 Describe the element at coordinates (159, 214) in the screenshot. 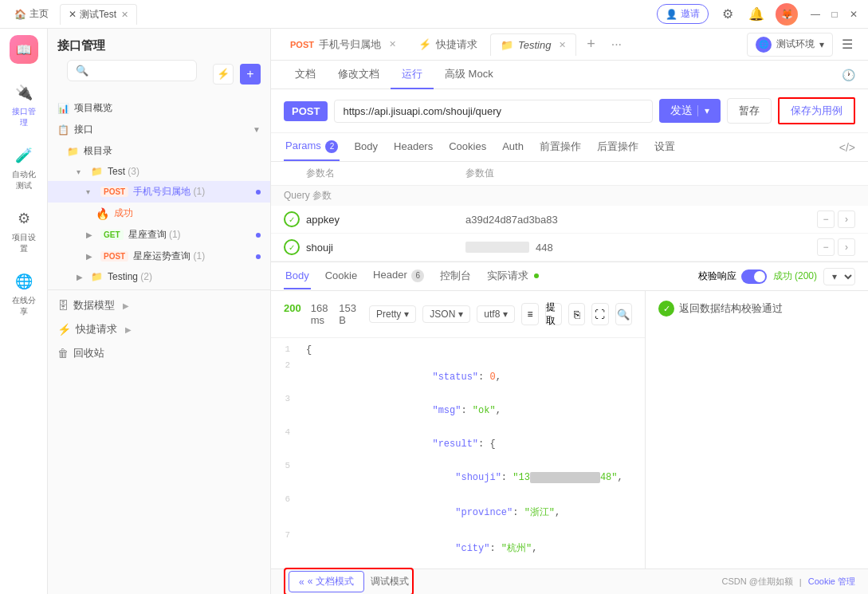

I see `tree-item-success: 🔥 成功` at that location.